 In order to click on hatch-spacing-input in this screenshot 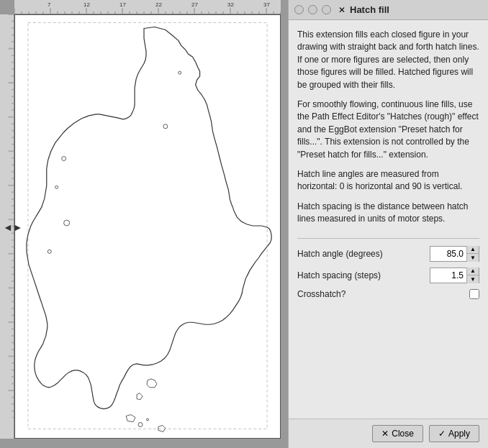, I will do `click(448, 275)`.